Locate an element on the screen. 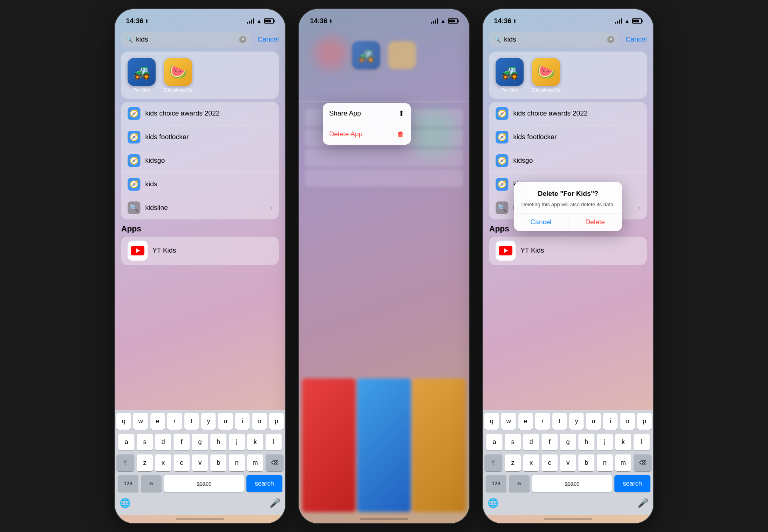 This screenshot has height=532, width=768. key-g-1: g is located at coordinates (200, 442).